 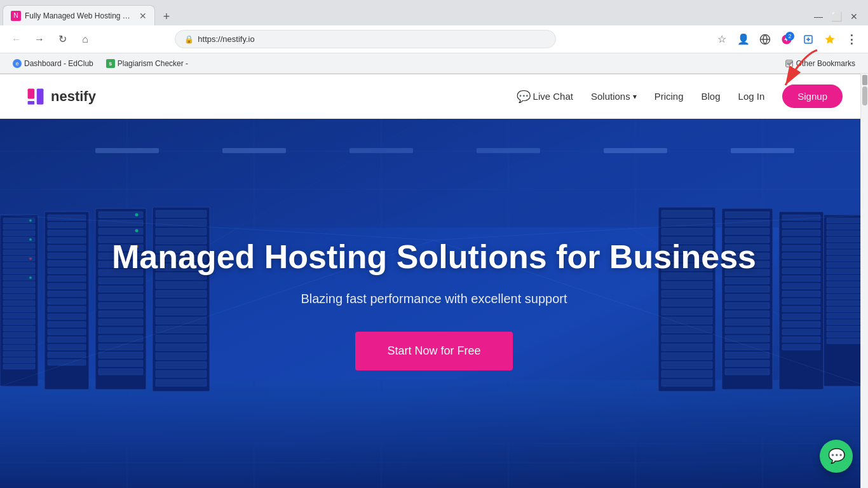 I want to click on nav-signup-button: Signup, so click(x=812, y=97).